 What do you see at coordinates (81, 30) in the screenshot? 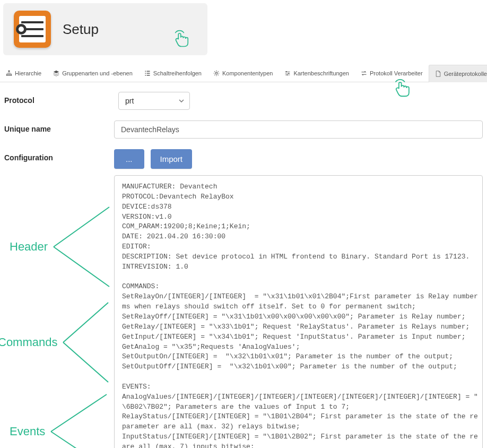
I see `page-title: Setup` at bounding box center [81, 30].